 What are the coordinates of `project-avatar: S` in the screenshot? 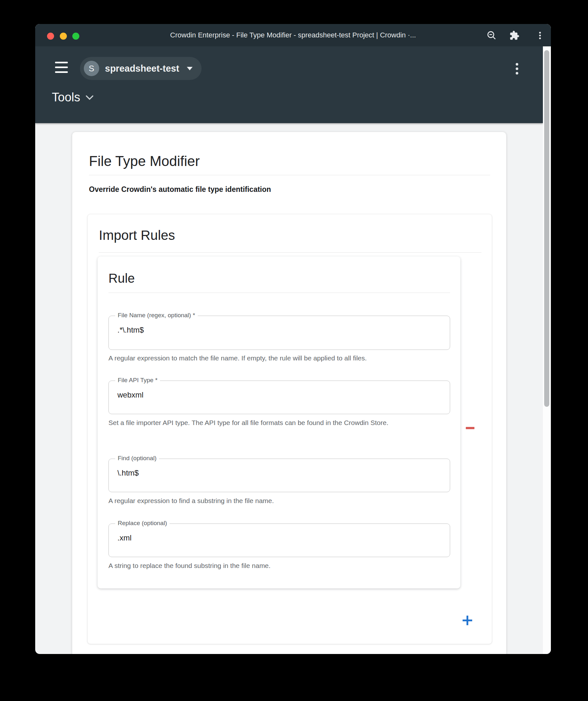 It's located at (91, 68).